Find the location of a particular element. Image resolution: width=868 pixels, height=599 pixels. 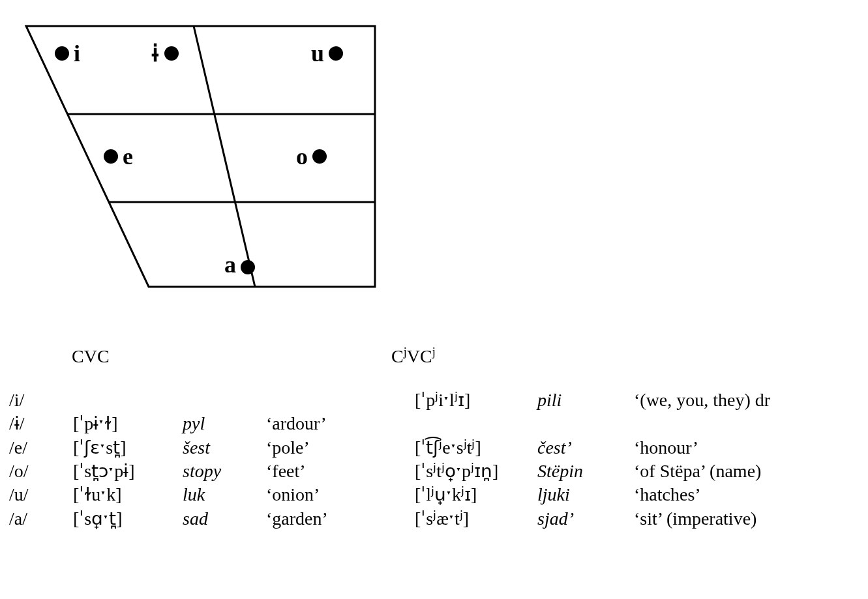

gloss: ‘feet’ is located at coordinates (338, 471).